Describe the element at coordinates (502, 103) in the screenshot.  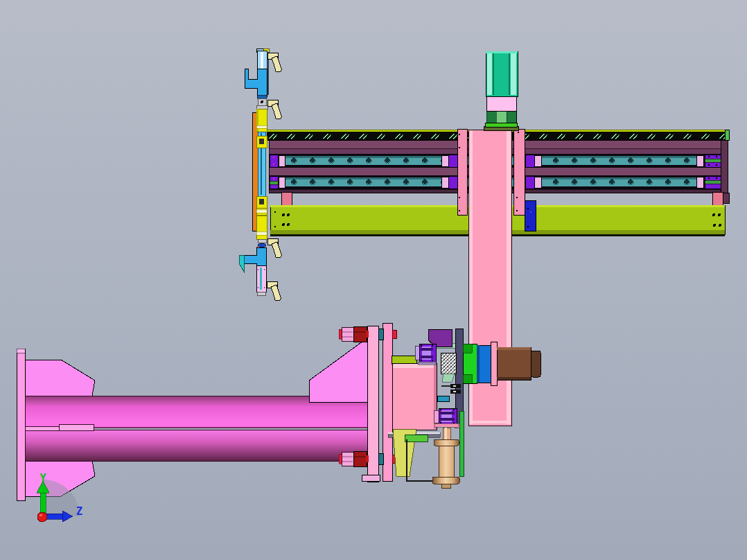
I see `motor-flange-plate` at that location.